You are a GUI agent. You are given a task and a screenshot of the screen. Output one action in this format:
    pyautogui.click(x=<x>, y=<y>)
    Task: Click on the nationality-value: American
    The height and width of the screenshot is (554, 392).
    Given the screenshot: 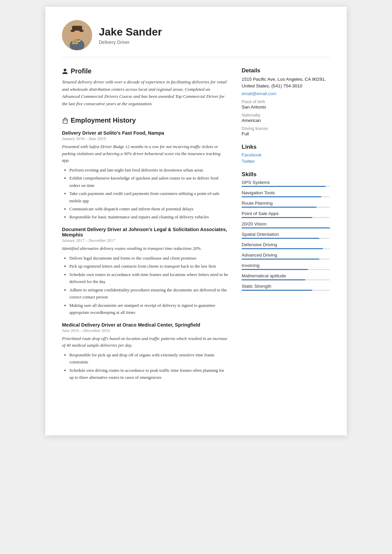 What is the action you would take?
    pyautogui.click(x=286, y=121)
    